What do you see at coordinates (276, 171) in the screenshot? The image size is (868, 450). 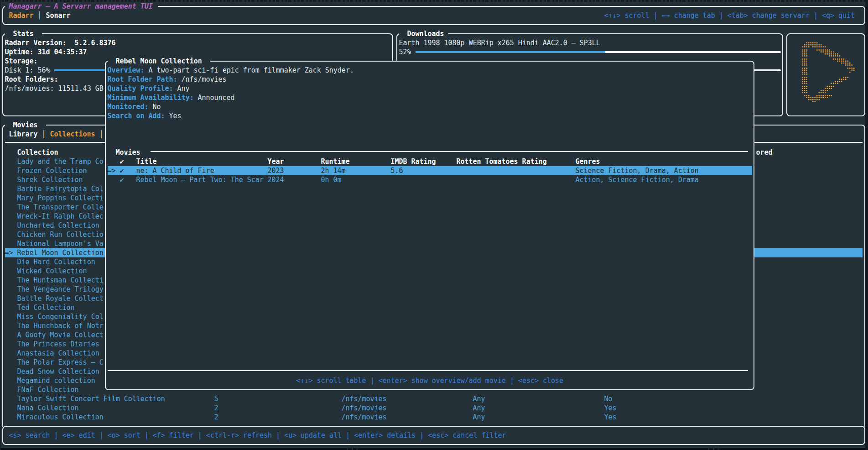 I see `movie-year: 2023` at bounding box center [276, 171].